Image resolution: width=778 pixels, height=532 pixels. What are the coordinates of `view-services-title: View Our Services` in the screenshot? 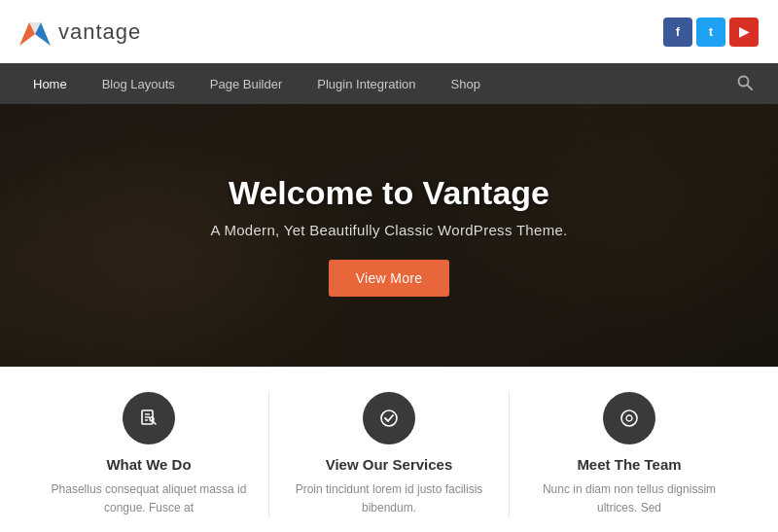 It's located at (389, 465).